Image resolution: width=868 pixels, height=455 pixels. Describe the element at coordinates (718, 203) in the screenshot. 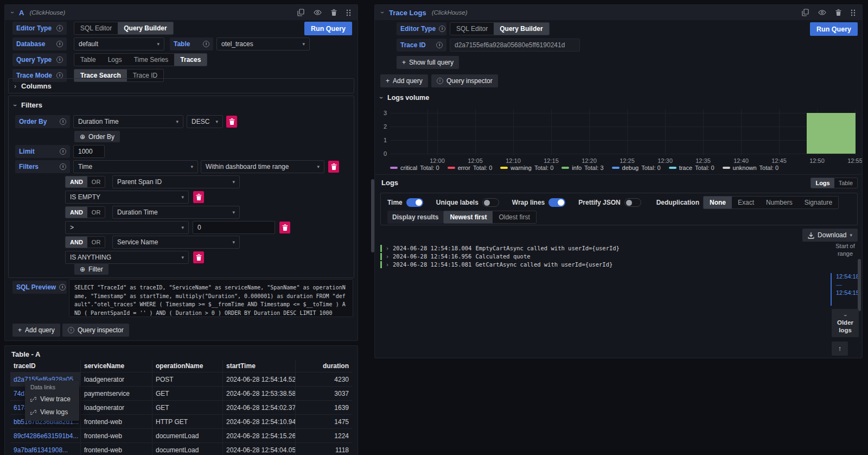

I see `option-none: None` at that location.